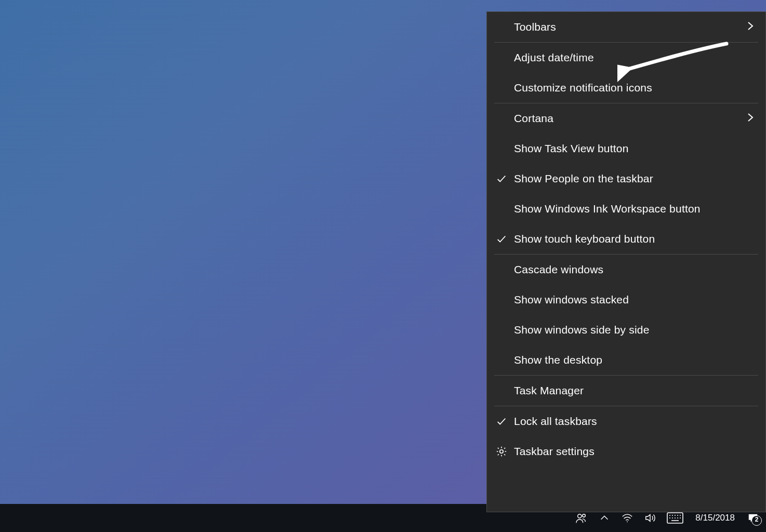 Image resolution: width=766 pixels, height=532 pixels. I want to click on menu-item-label: Cascade windows, so click(559, 270).